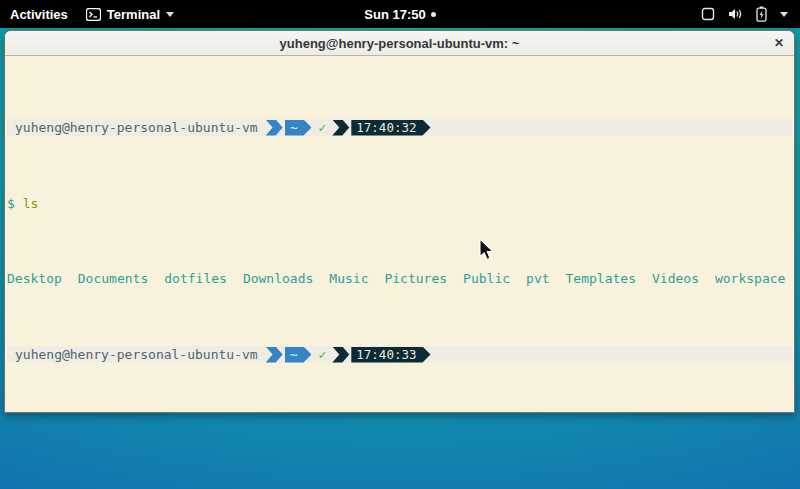  I want to click on window-title: yuheng@henry-personal-ubuntu-vm: ~, so click(400, 44).